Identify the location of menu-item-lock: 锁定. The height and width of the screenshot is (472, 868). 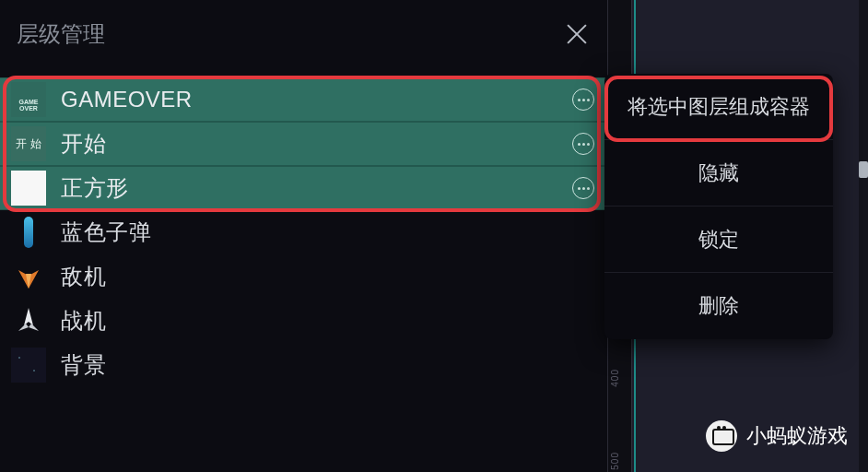
(719, 240).